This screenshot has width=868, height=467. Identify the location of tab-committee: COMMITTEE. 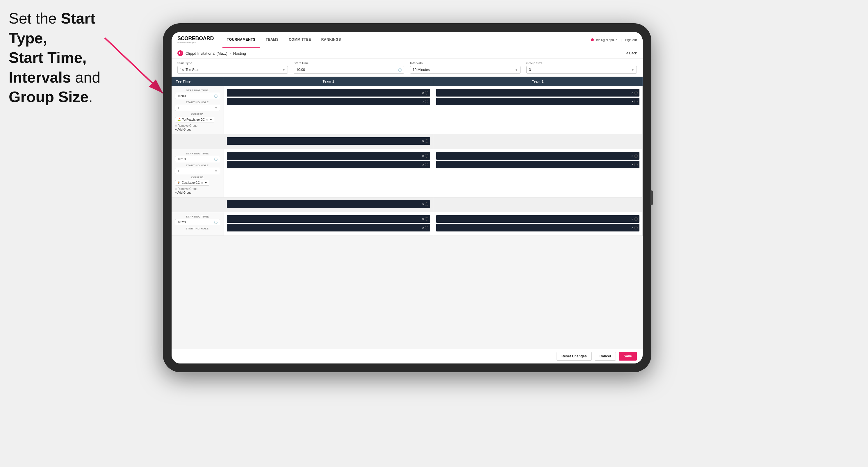
(300, 40).